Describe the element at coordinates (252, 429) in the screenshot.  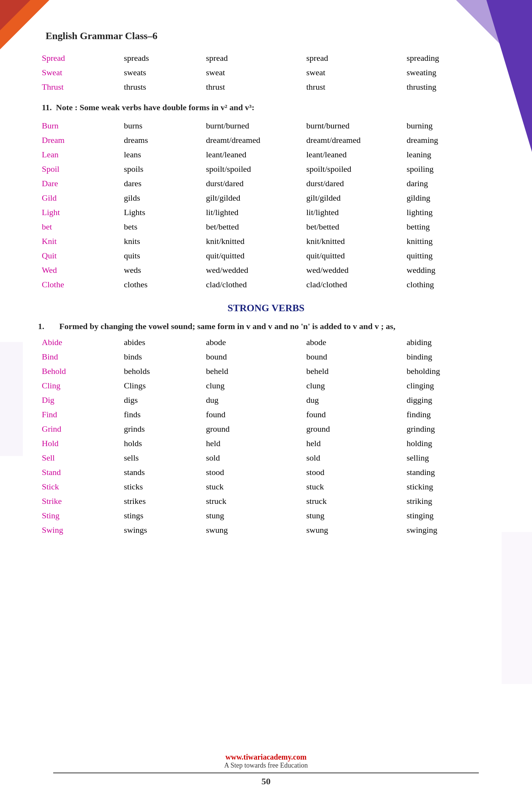
I see `table-cell: ground` at that location.